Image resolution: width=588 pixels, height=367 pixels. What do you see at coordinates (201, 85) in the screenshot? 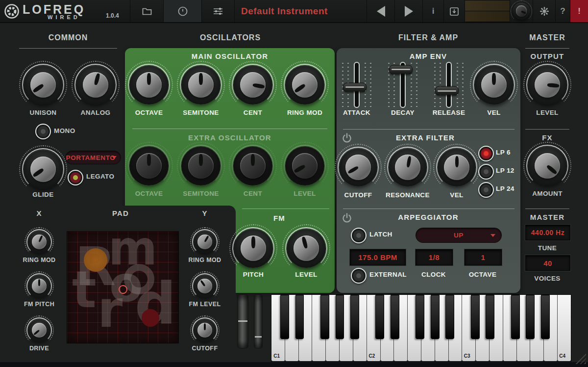
I see `main-semitone-knob` at bounding box center [201, 85].